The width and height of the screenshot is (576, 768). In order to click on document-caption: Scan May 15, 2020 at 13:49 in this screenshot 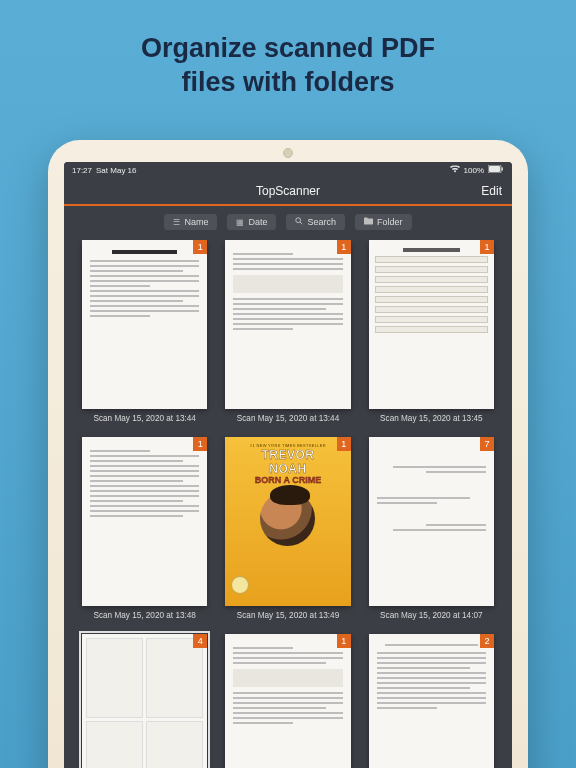, I will do `click(288, 616)`.